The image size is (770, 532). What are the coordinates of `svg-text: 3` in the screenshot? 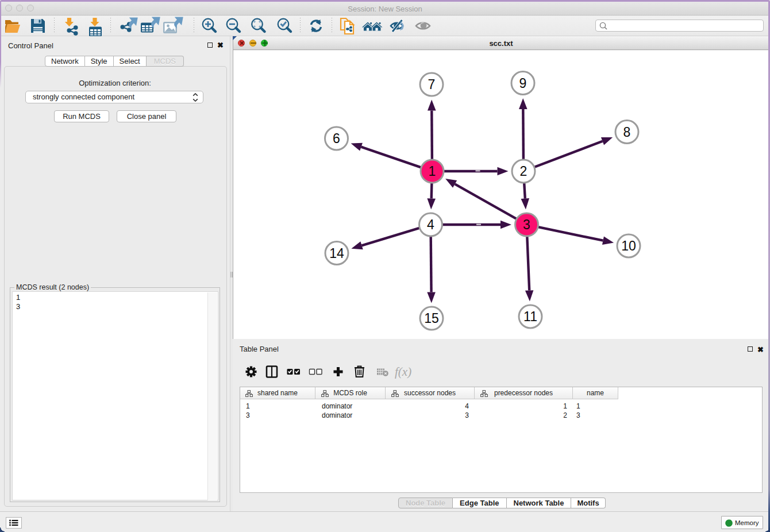 It's located at (526, 225).